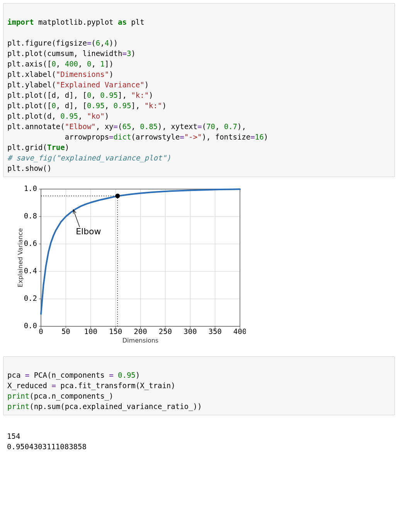 The height and width of the screenshot is (532, 398). What do you see at coordinates (199, 386) in the screenshot?
I see `code-cell-2: pca = PCA(n_components = 0.95) X_reduced…` at bounding box center [199, 386].